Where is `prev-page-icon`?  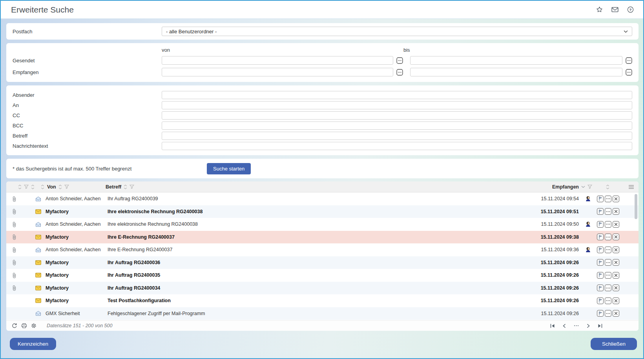 prev-page-icon is located at coordinates (564, 326).